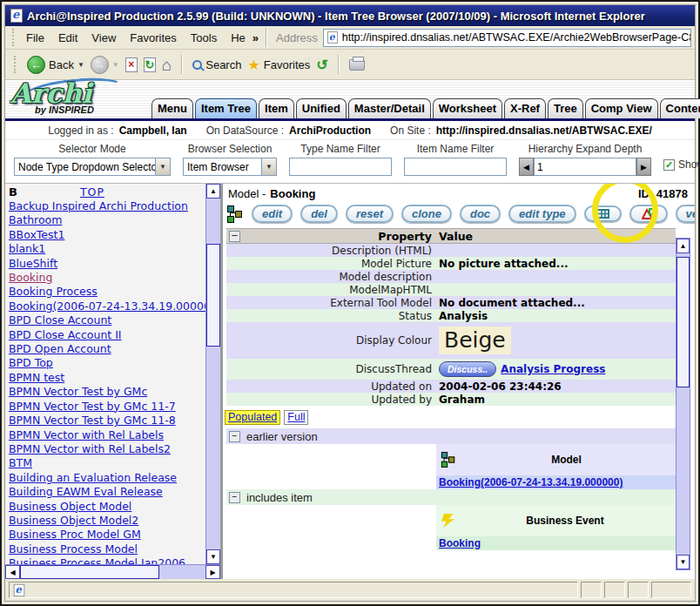 Image resolution: width=700 pixels, height=606 pixels. Describe the element at coordinates (213, 295) in the screenshot. I see `scroll-thumb` at that location.